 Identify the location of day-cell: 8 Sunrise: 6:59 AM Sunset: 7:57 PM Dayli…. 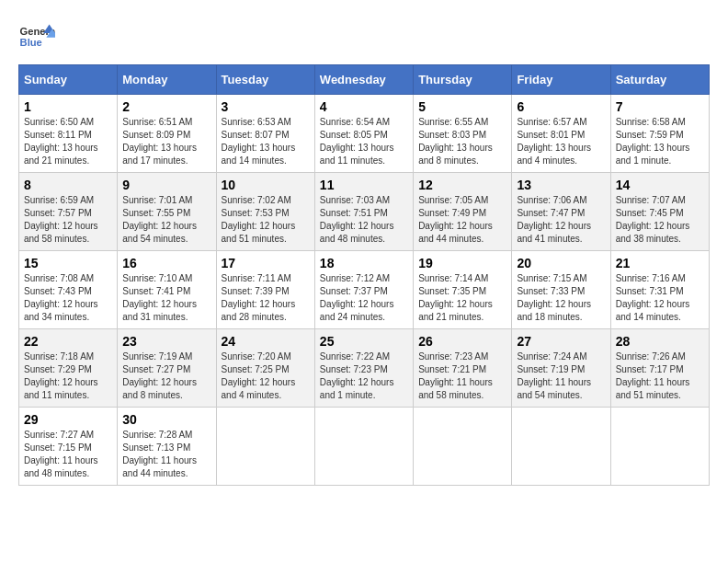
(68, 212).